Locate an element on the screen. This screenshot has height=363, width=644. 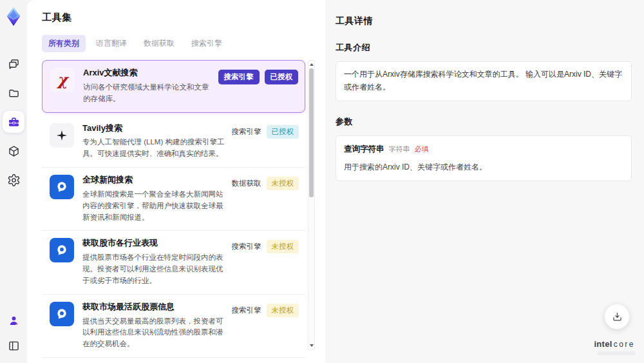
category-tabs: 所有类别语言翻译数据获取搜索引擎 is located at coordinates (184, 44).